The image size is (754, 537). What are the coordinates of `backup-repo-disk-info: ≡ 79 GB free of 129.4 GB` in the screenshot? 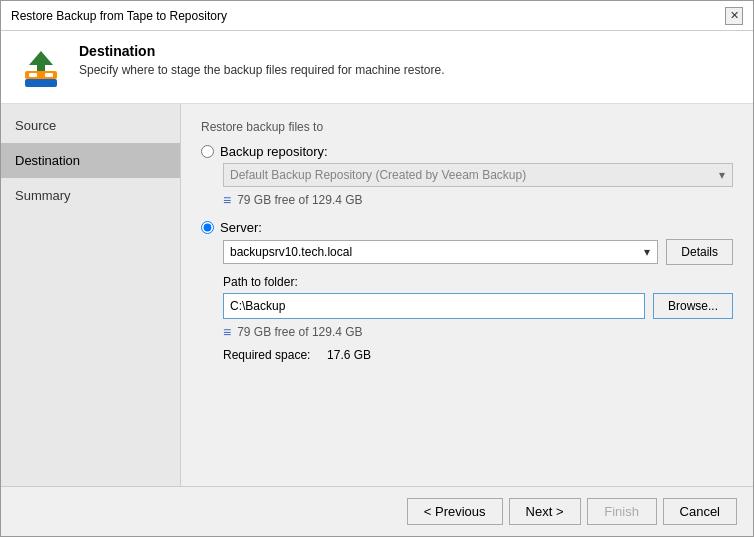 It's located at (478, 200).